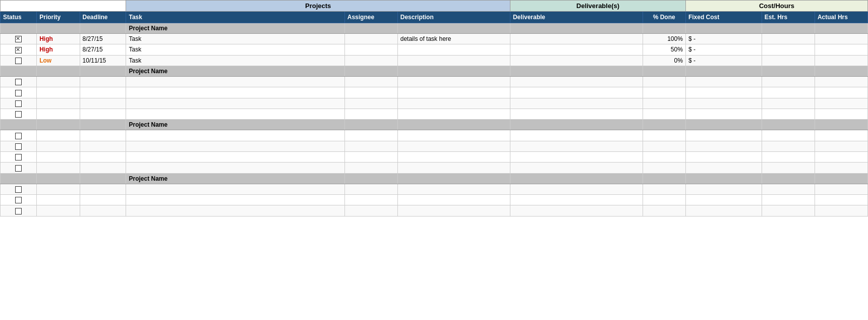  Describe the element at coordinates (103, 17) in the screenshot. I see `col-header-deadline: Deadline` at that location.